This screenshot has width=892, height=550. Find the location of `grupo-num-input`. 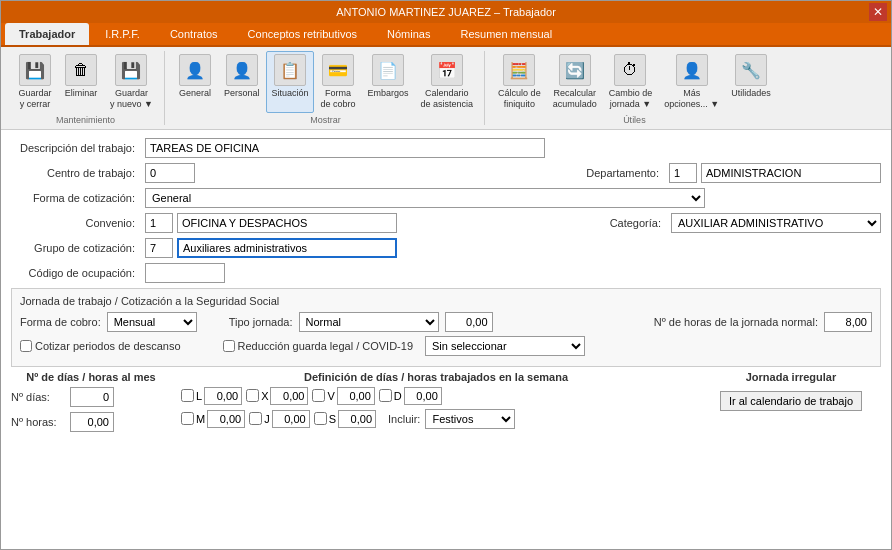

grupo-num-input is located at coordinates (159, 248).